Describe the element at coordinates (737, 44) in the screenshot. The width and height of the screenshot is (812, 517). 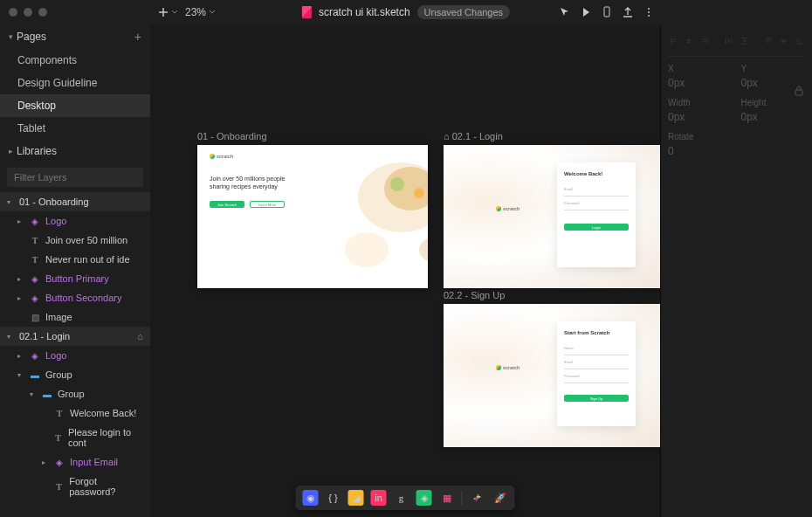
I see `align-controls` at that location.